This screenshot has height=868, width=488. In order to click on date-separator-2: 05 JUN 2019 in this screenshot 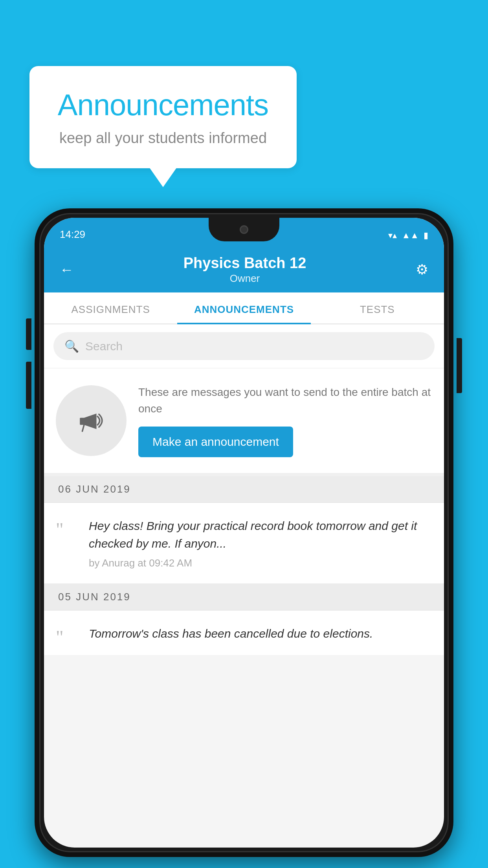, I will do `click(244, 597)`.